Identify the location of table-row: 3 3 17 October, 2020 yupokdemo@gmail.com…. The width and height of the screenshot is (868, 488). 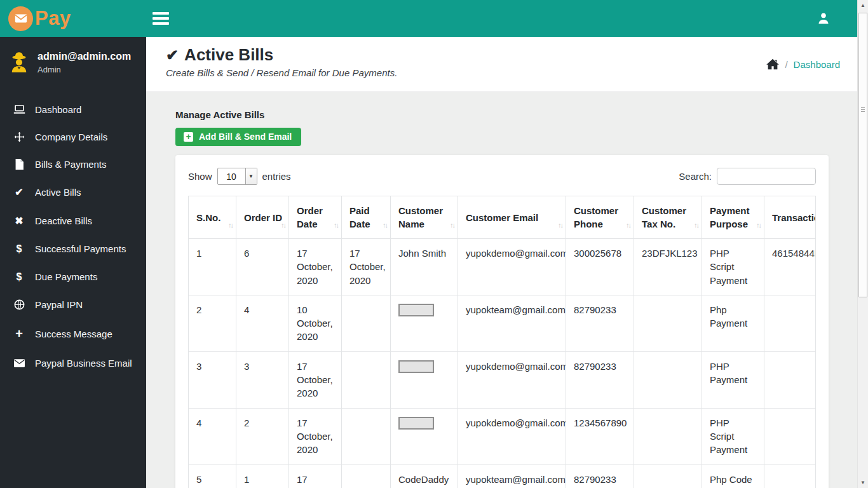
(502, 380).